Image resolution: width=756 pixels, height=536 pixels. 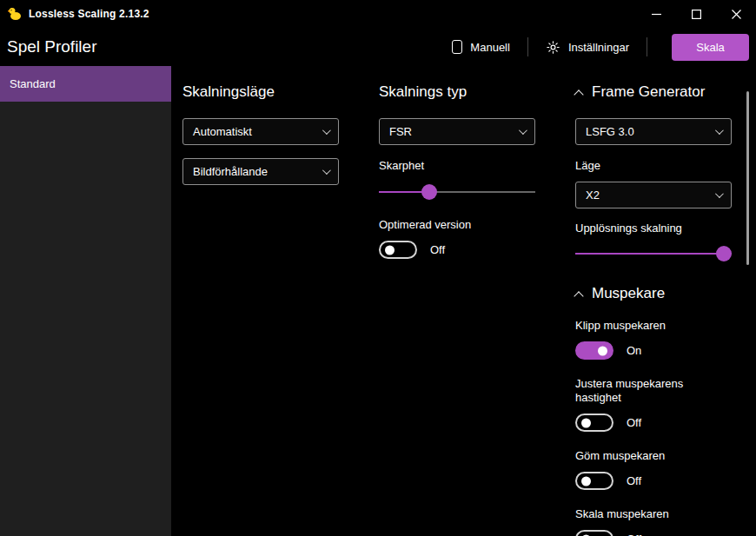 What do you see at coordinates (653, 166) in the screenshot?
I see `mode-label: Läge` at bounding box center [653, 166].